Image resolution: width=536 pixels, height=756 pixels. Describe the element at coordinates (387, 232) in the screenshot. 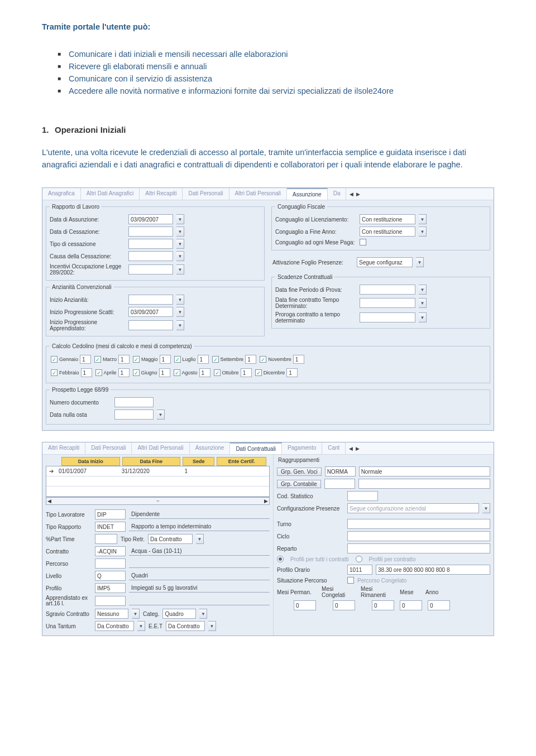

I see `conguaglio-fineanno-input: Con restituzione` at that location.